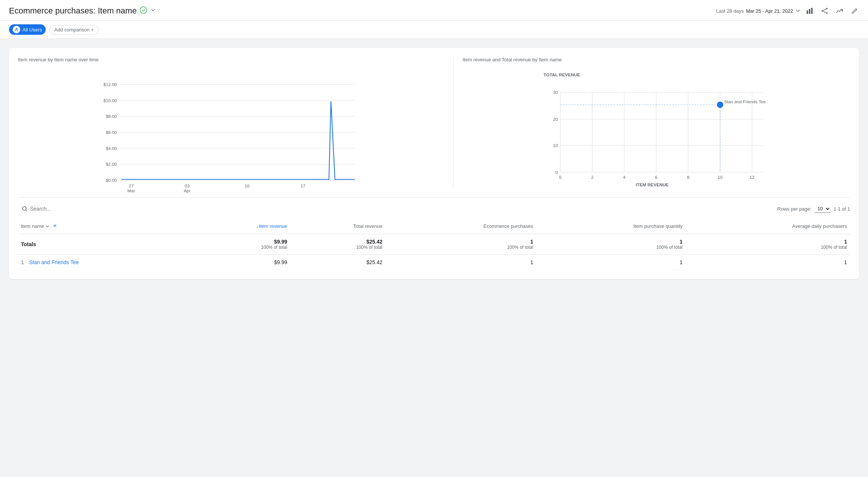  Describe the element at coordinates (92, 30) in the screenshot. I see `add-comparison-plus-icon: +` at that location.